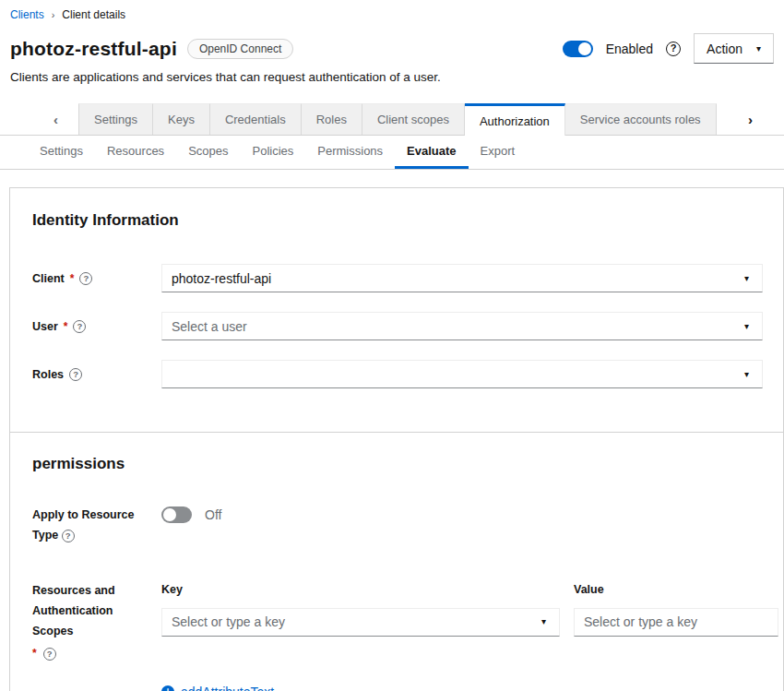  What do you see at coordinates (676, 609) in the screenshot?
I see `value-column: Value` at bounding box center [676, 609].